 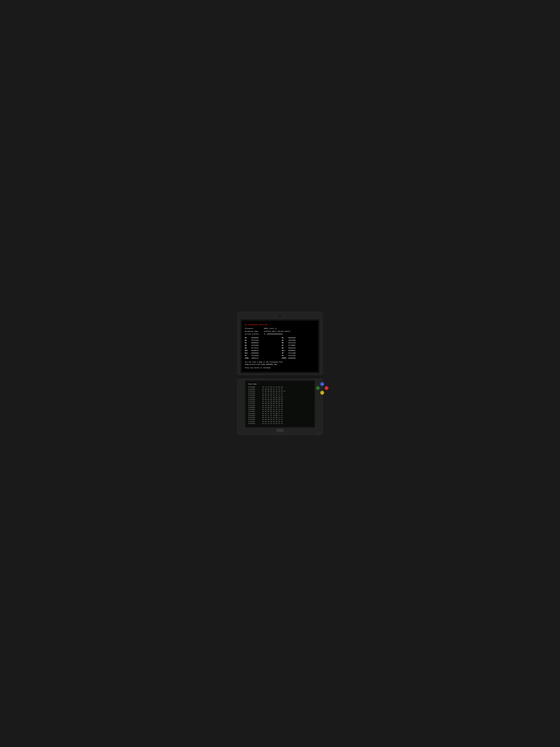 I want to click on press-message: Press any button to shutdown, so click(x=280, y=368).